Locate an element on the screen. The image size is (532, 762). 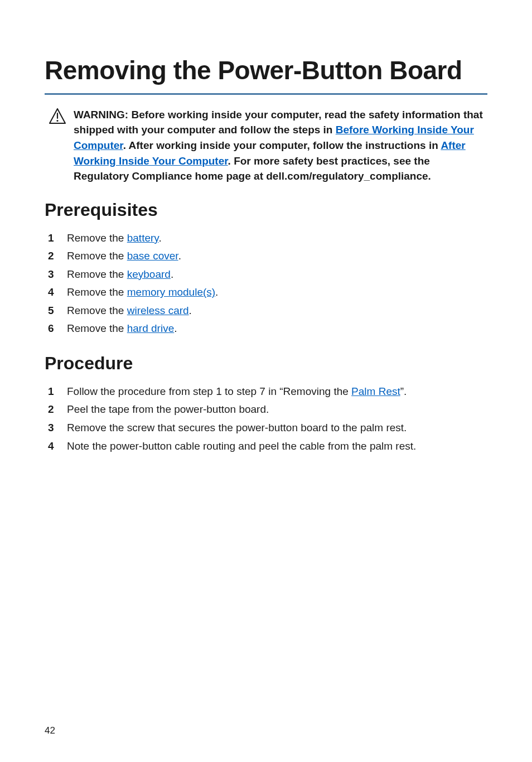
link-battery: battery is located at coordinates (143, 238).